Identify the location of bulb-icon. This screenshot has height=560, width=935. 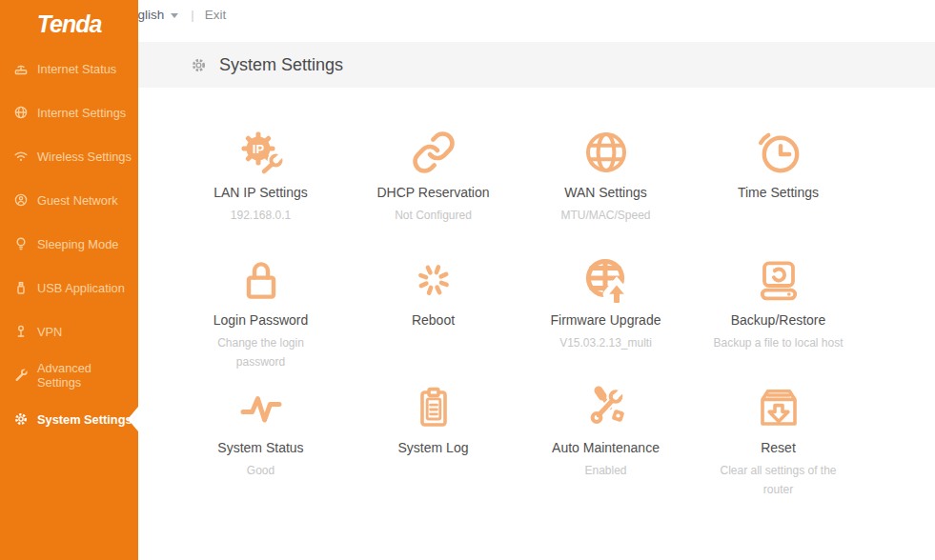
(21, 244).